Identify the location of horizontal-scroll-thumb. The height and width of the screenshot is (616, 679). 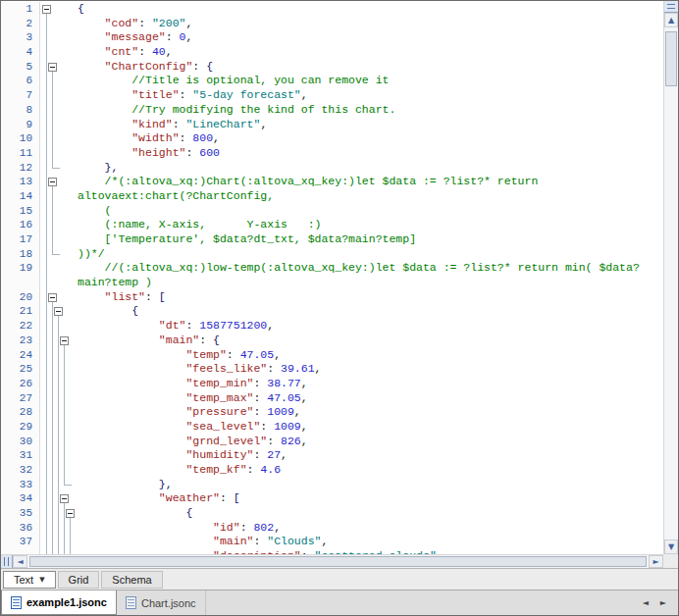
(338, 561).